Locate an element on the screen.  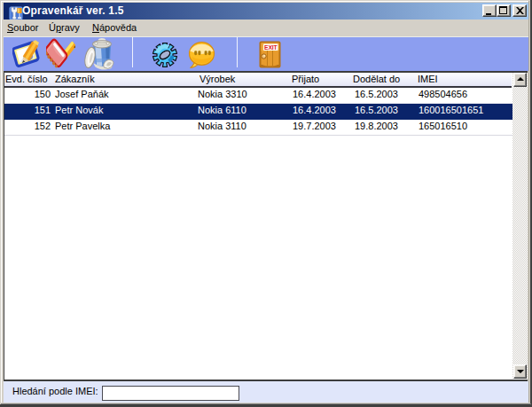
svg-text: EXIT is located at coordinates (271, 48).